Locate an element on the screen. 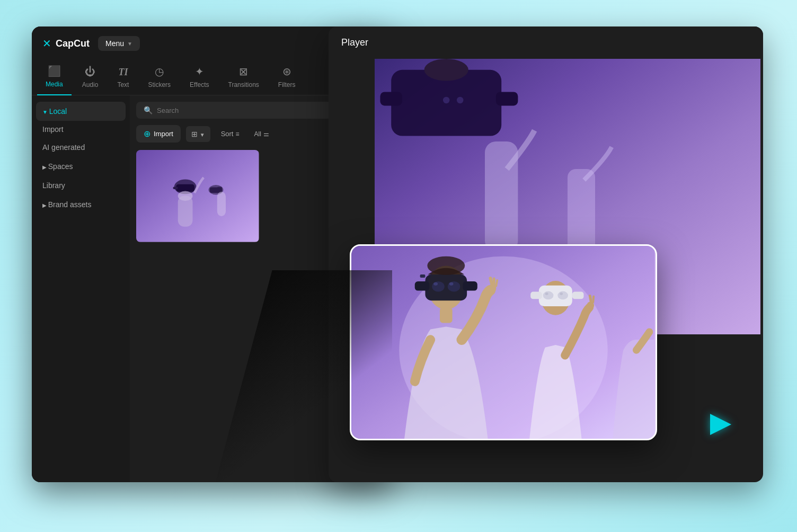  cursor-arrow is located at coordinates (721, 424).